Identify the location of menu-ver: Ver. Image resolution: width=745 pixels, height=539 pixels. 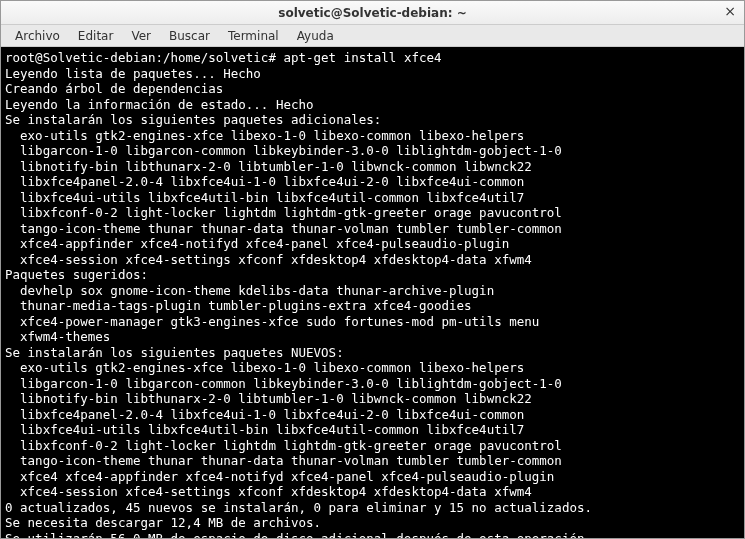
(141, 36).